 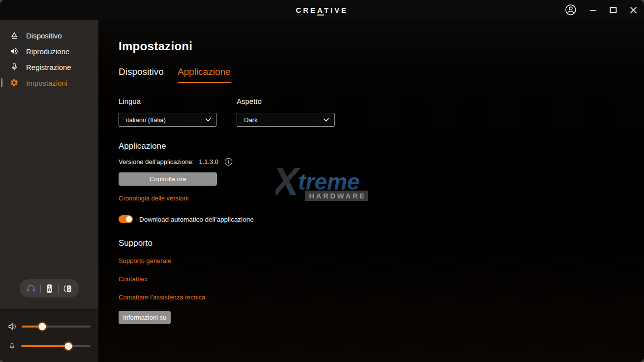 What do you see at coordinates (14, 83) in the screenshot?
I see `gear-icon` at bounding box center [14, 83].